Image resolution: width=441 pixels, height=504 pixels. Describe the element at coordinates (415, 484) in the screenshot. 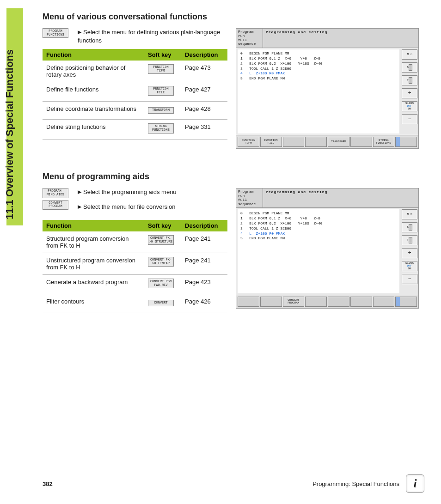

I see `info-icon: i` at that location.